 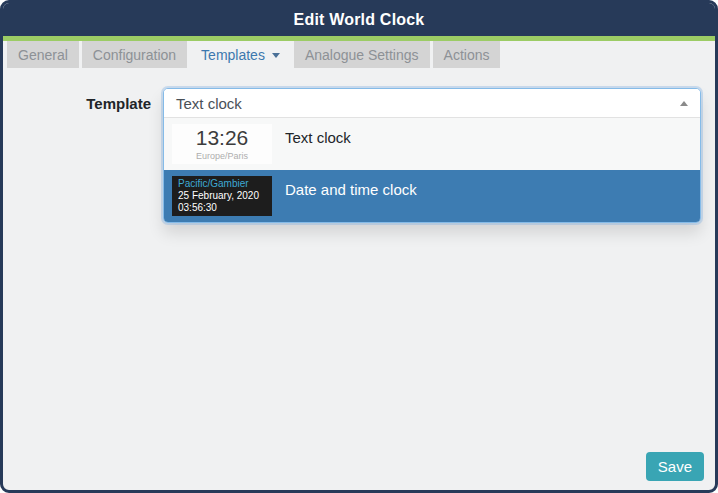 I want to click on save-button: Save, so click(x=675, y=466).